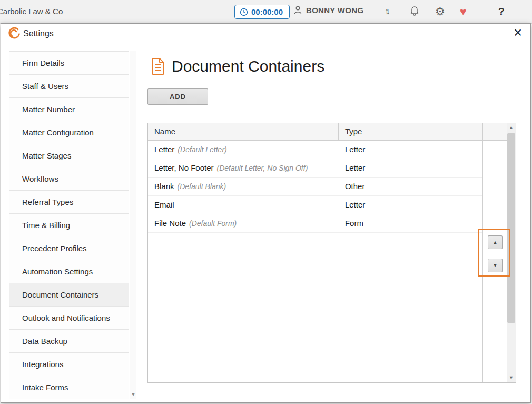 Image resolution: width=532 pixels, height=404 pixels. Describe the element at coordinates (164, 150) in the screenshot. I see `container-name: Letter` at that location.